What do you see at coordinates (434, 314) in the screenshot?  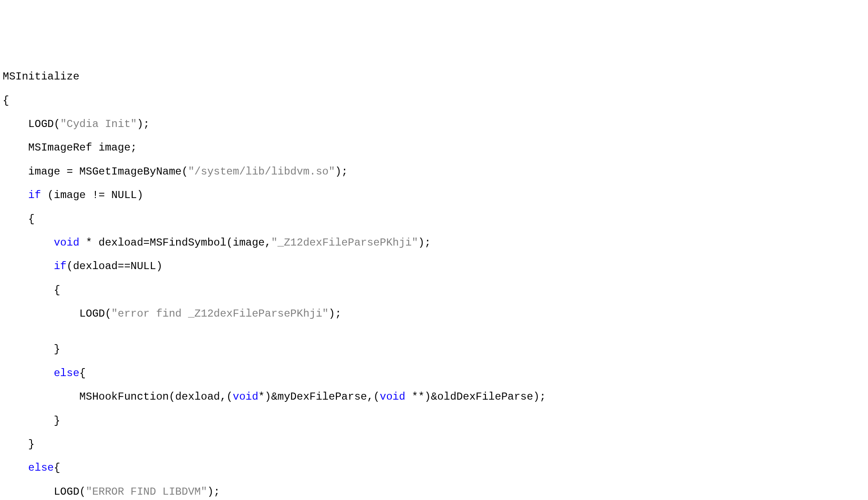 I see `code-line: LOGD("error find _Z12dexFileParsePKhji")…` at bounding box center [434, 314].